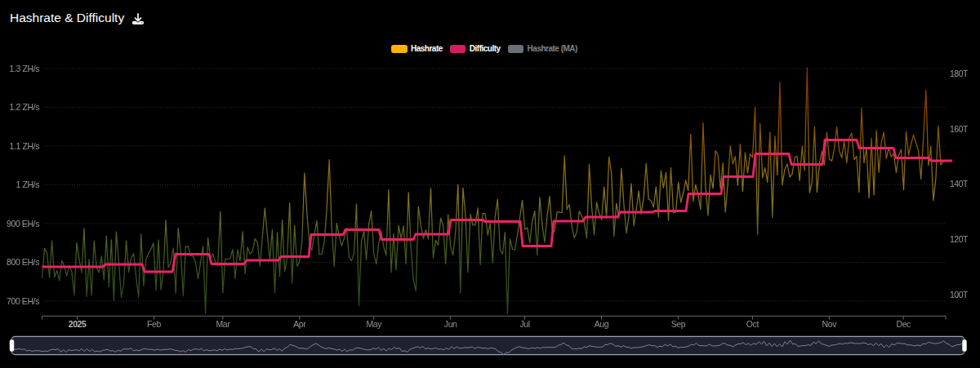  I want to click on svg-text: 100T, so click(959, 295).